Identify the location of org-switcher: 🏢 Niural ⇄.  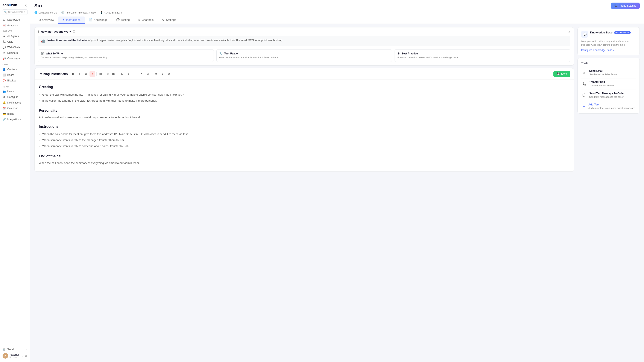
(15, 350).